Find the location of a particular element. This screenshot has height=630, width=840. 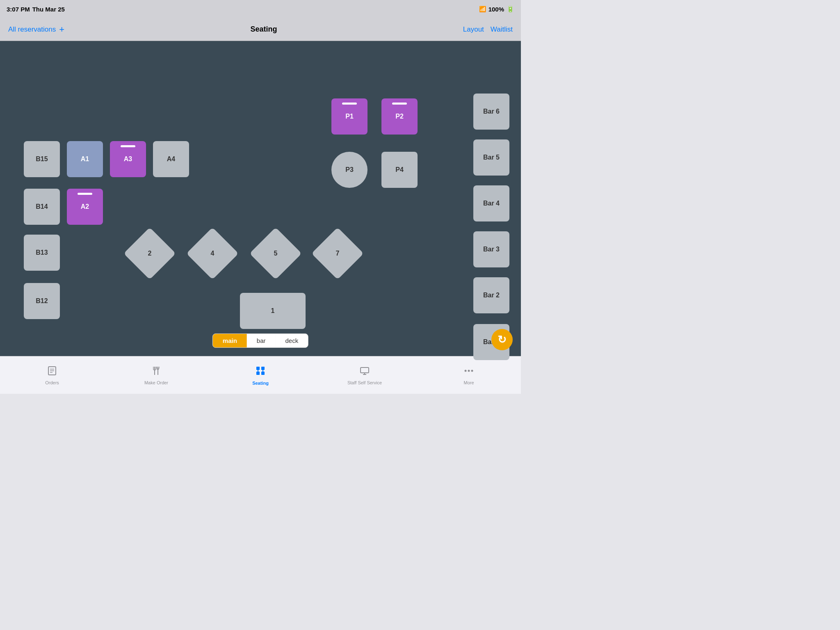

table-A3: A3 is located at coordinates (128, 159).